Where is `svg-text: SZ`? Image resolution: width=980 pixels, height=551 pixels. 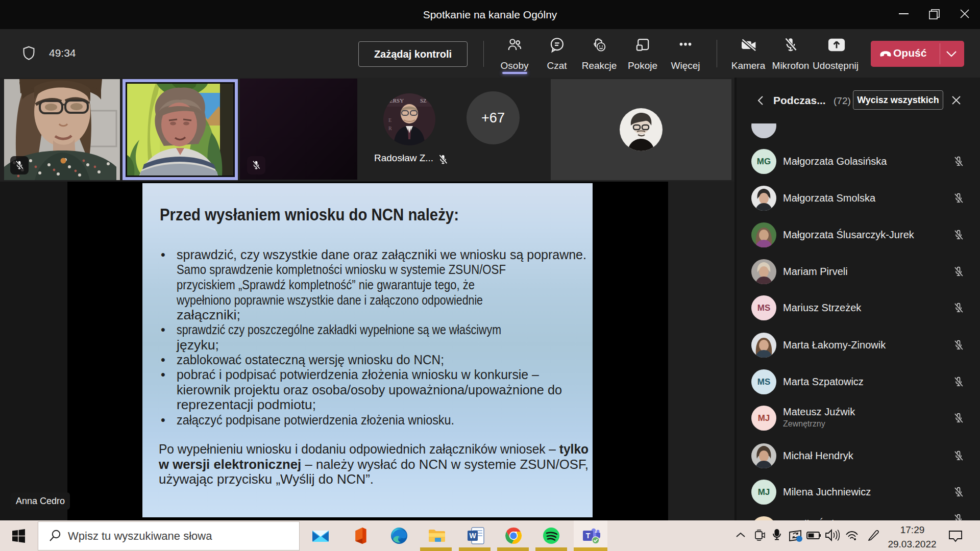
svg-text: SZ is located at coordinates (424, 101).